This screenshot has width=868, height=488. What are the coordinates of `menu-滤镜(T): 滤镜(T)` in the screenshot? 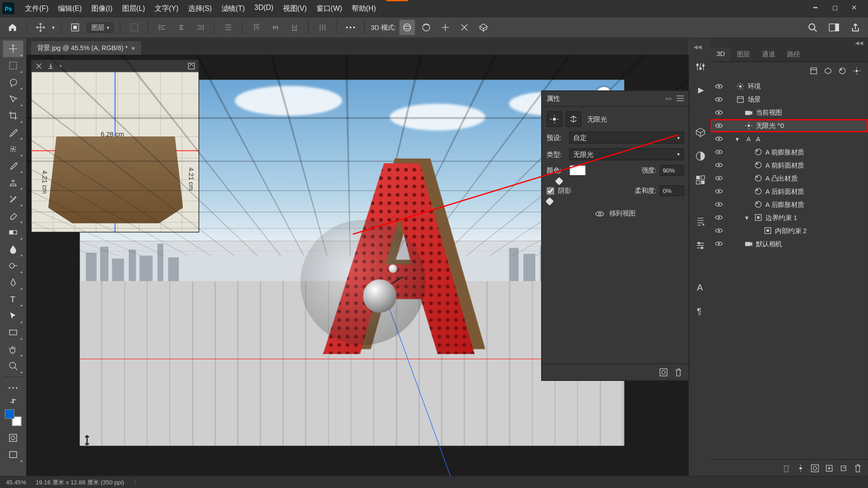 It's located at (233, 8).